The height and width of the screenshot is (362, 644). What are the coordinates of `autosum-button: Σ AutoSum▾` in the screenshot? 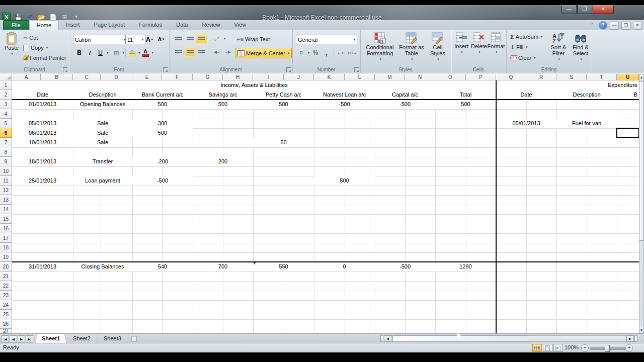 It's located at (526, 37).